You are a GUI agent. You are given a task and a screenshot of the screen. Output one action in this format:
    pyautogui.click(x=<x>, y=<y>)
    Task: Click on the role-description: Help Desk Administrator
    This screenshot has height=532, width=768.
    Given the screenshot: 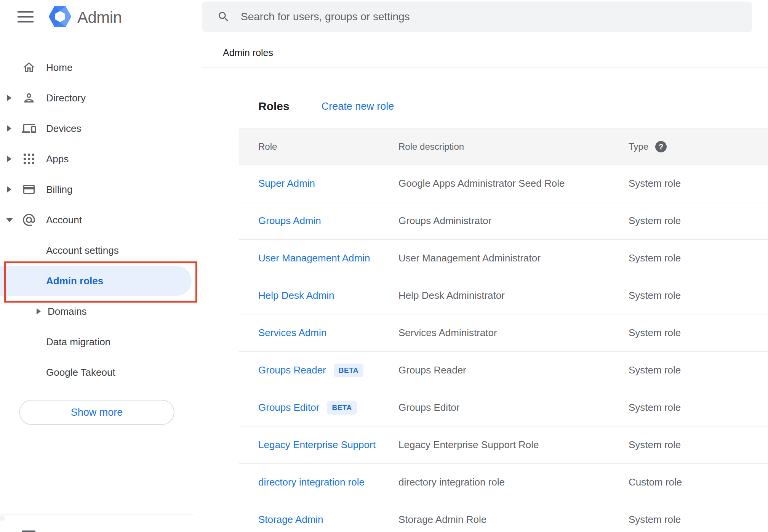 What is the action you would take?
    pyautogui.click(x=514, y=296)
    